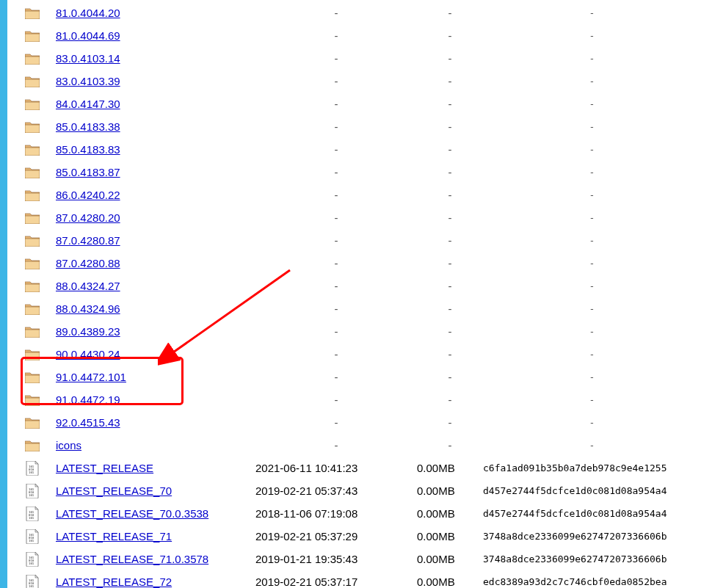 The height and width of the screenshot is (588, 701). I want to click on date-cell: 2019-02-21 05:37:43, so click(336, 490).